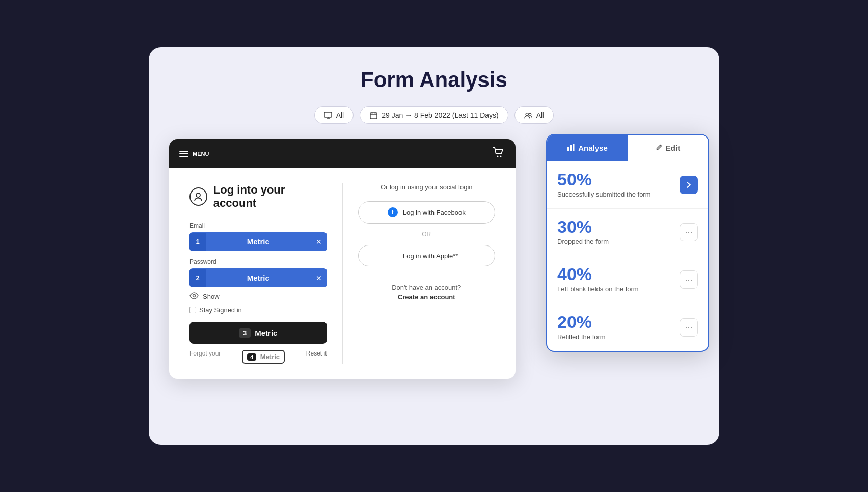  I want to click on calendar-icon, so click(373, 115).